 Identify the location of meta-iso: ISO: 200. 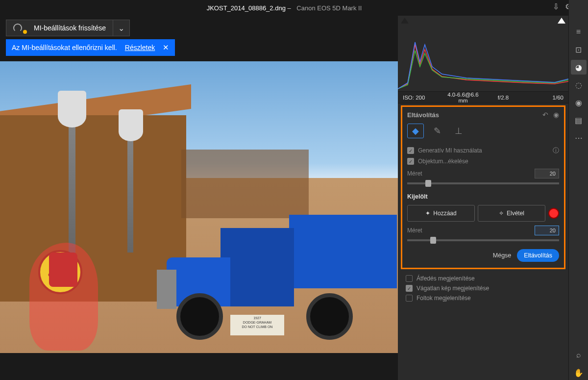
(423, 98).